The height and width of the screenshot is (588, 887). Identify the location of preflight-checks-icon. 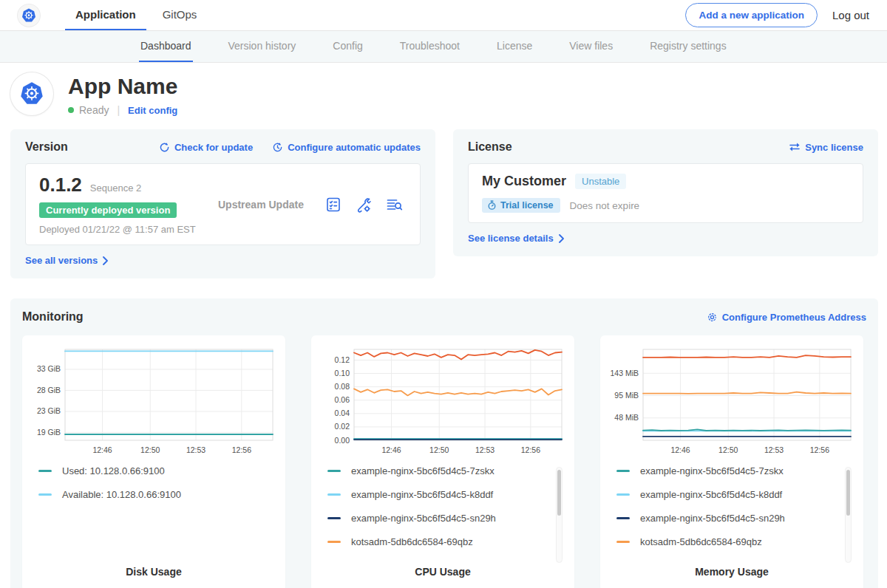
(333, 205).